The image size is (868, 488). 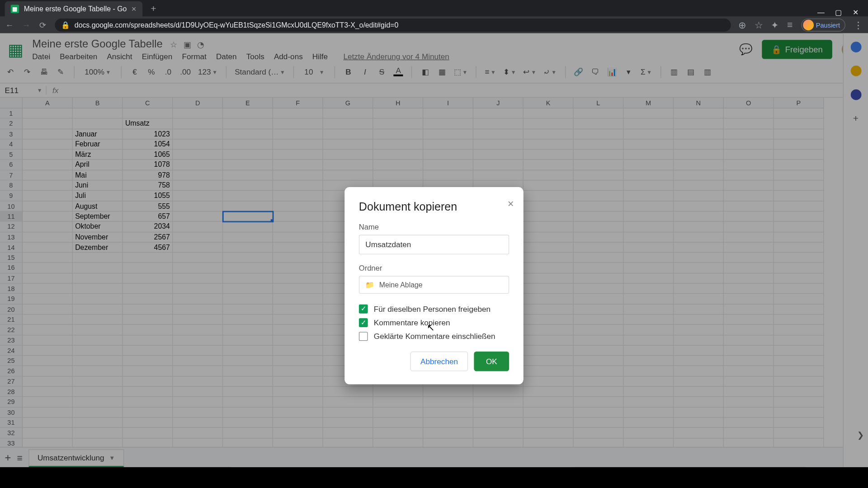 I want to click on name-label: Name, so click(x=434, y=227).